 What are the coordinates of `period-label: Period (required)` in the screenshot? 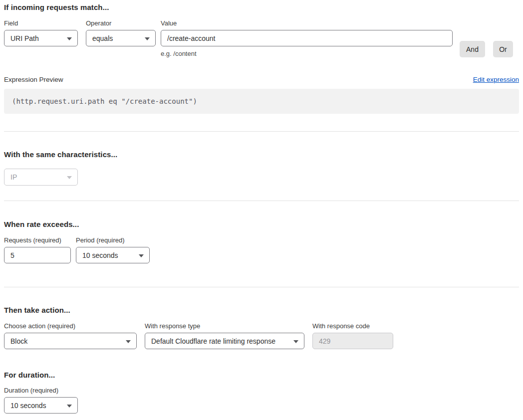 It's located at (113, 240).